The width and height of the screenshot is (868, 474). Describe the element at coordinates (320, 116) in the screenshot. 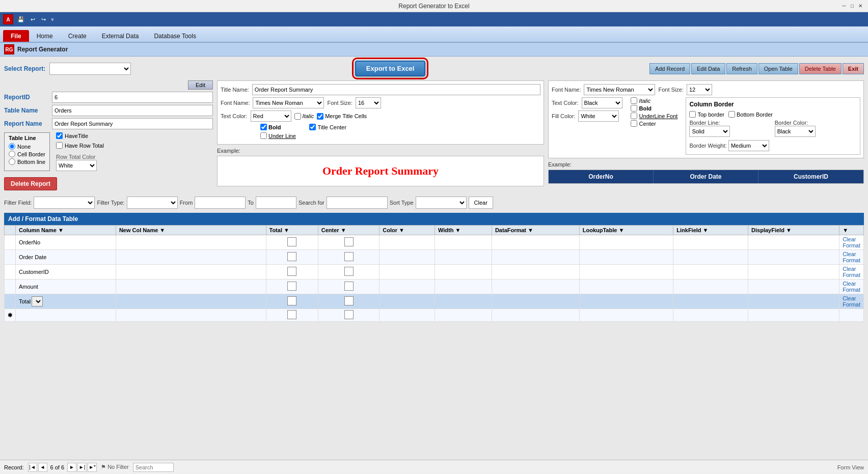

I see `merge-checkbox` at that location.